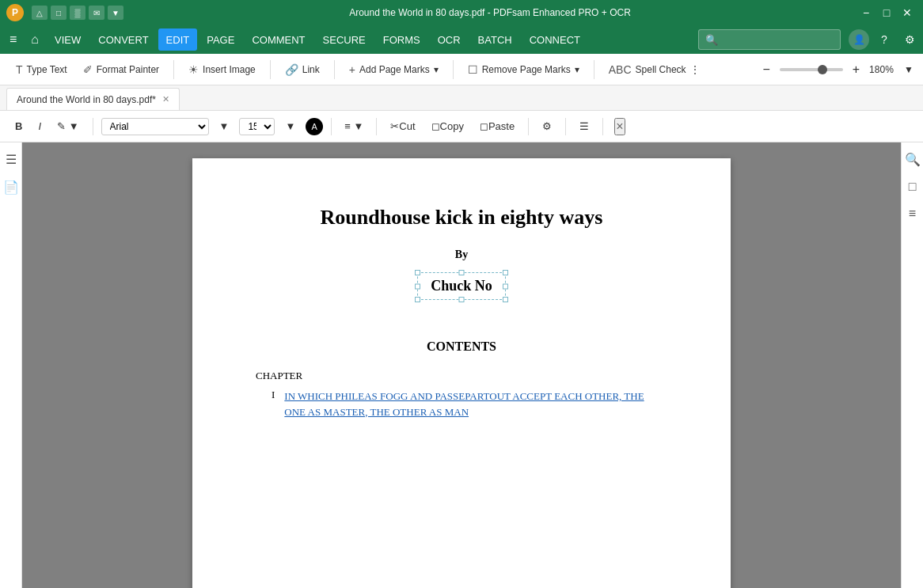 The image size is (923, 588). Describe the element at coordinates (555, 40) in the screenshot. I see `menu-connect: CONNECT` at that location.